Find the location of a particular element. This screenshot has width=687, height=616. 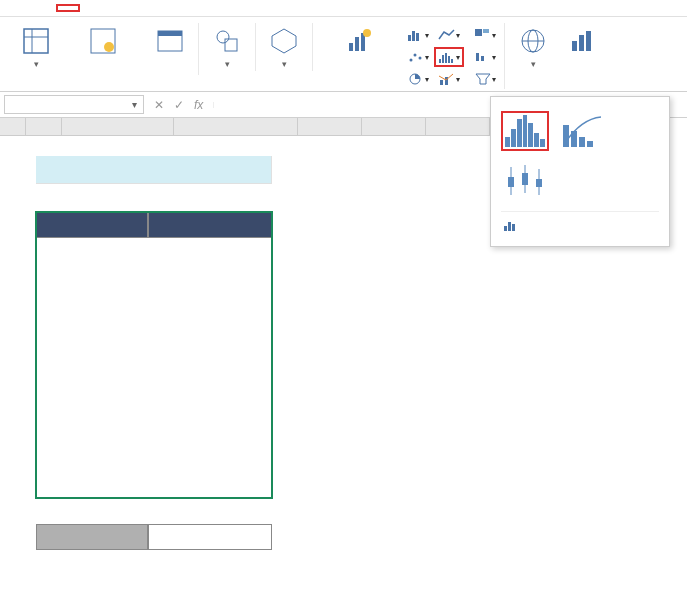

maps-button: ▾ is located at coordinates (533, 47).